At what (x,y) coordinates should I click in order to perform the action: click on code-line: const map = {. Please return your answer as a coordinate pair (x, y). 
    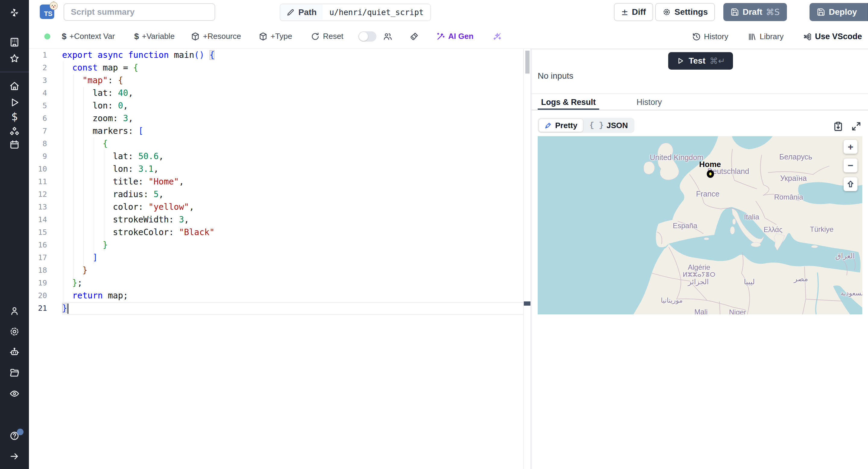
    Looking at the image, I should click on (292, 68).